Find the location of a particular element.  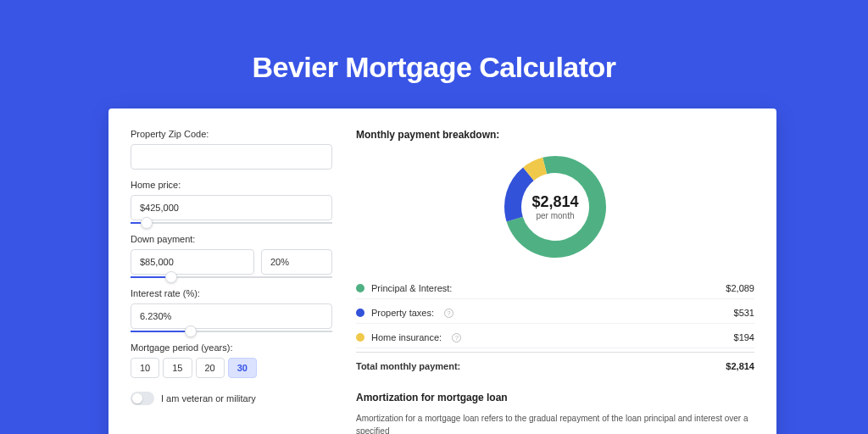

mortgage-period-field: Mortgage period (years): 10152030 is located at coordinates (231, 360).